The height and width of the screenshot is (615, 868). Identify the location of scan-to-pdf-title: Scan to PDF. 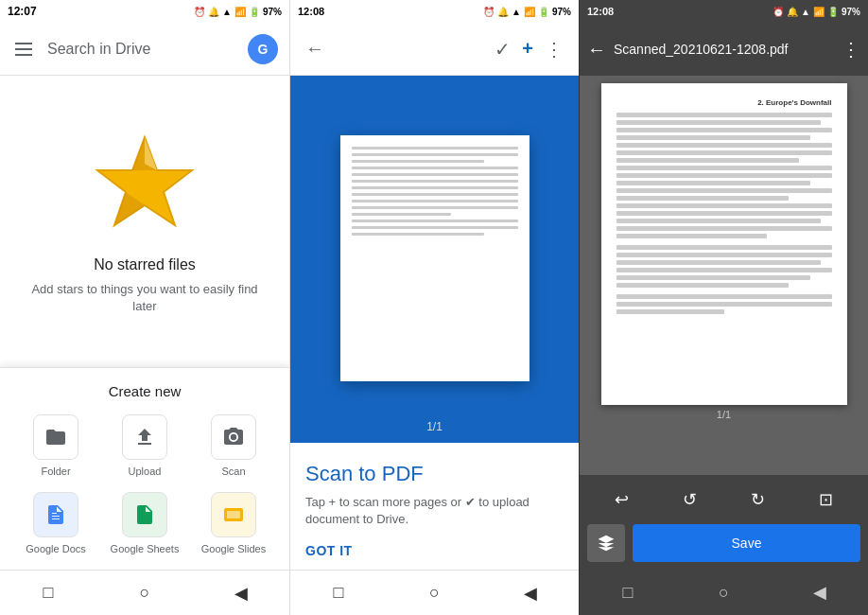
(435, 474).